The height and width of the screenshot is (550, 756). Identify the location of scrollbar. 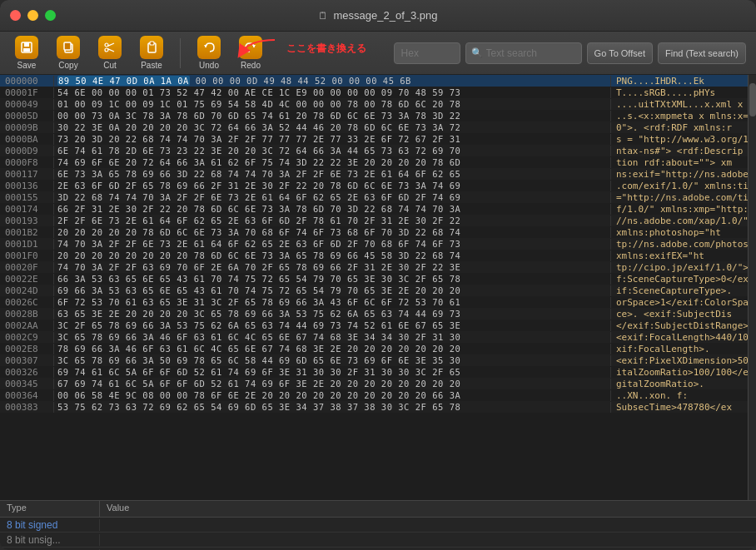
(752, 288).